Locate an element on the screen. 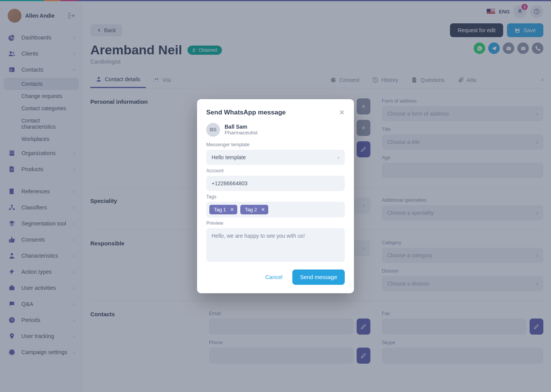  modal-user-name: Ball Sam is located at coordinates (241, 127).